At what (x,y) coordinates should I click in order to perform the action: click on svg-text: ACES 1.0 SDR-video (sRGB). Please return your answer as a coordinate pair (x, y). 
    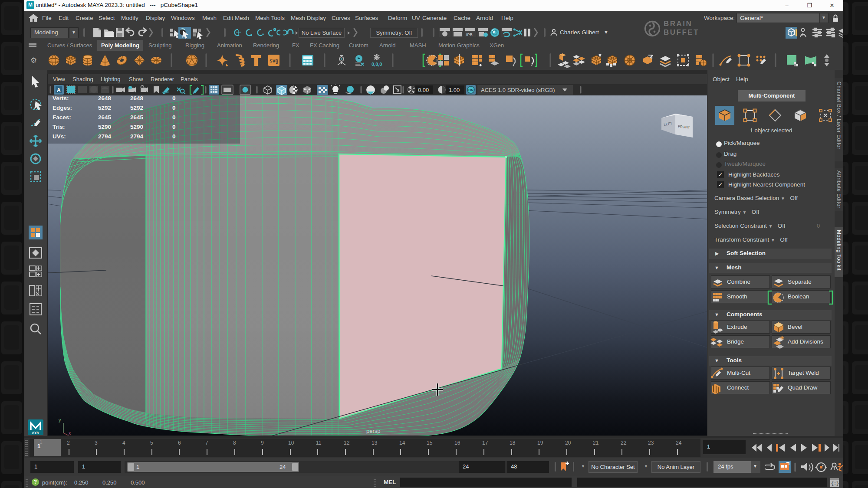
    Looking at the image, I should click on (518, 90).